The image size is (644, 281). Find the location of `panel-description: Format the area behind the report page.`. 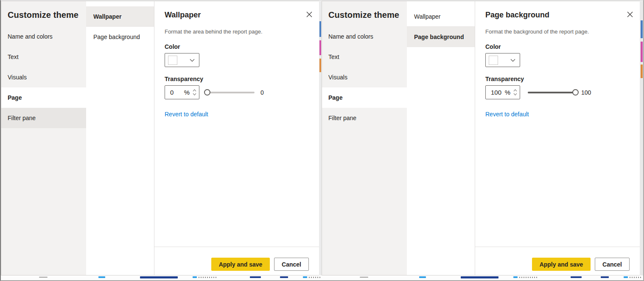

panel-description: Format the area behind the report page. is located at coordinates (214, 31).